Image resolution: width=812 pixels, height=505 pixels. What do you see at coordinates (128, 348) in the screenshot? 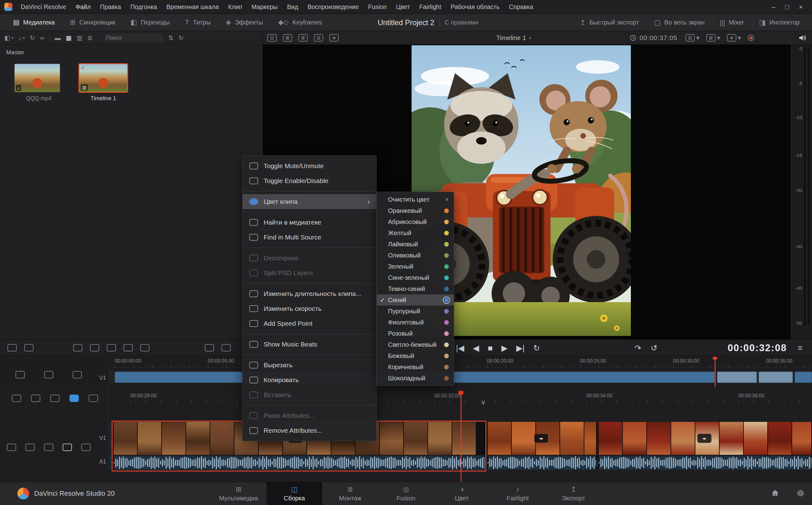
I see `close-up-icon` at bounding box center [128, 348].